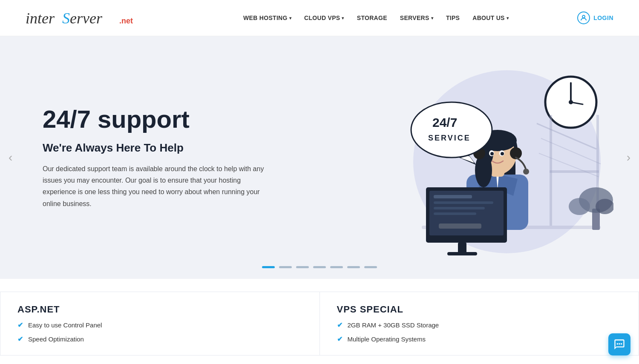 This screenshot has width=639, height=364. I want to click on feature-card-asp: ASP.NET ✔ Easy to use Control Panel ✔ Sp…, so click(160, 324).